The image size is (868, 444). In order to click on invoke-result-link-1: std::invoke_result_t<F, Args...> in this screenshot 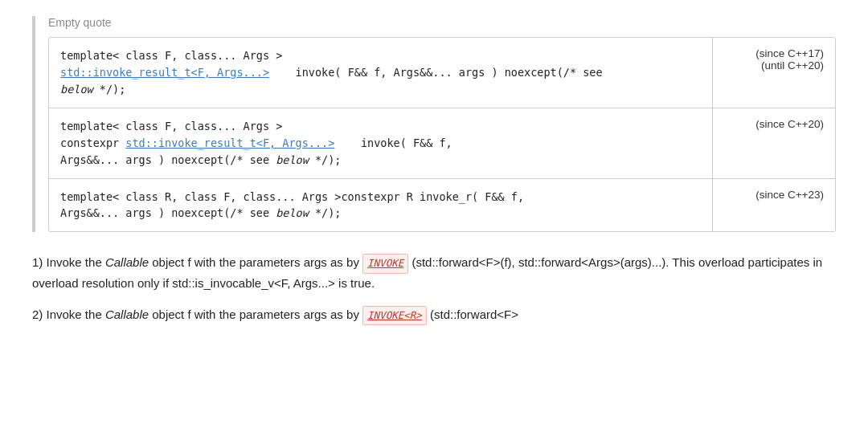, I will do `click(165, 72)`.